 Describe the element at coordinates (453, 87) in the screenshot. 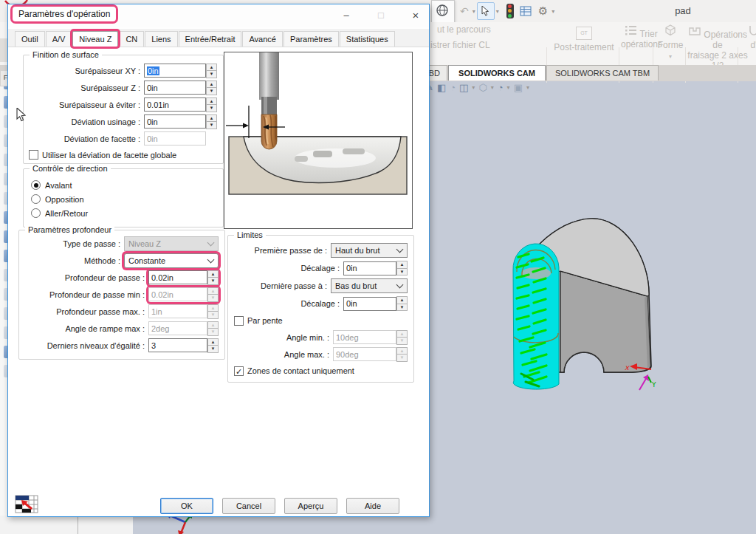

I see `display-style-icon: ◔` at that location.